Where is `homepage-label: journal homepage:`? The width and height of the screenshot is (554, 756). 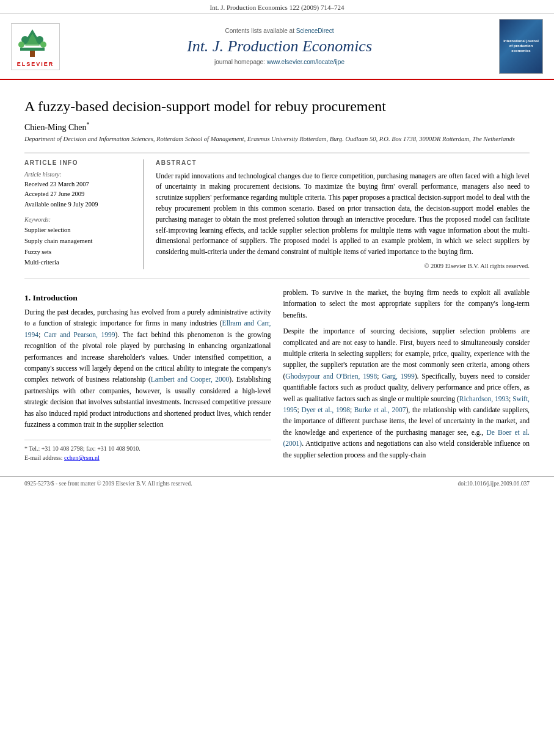
homepage-label: journal homepage: is located at coordinates (239, 62).